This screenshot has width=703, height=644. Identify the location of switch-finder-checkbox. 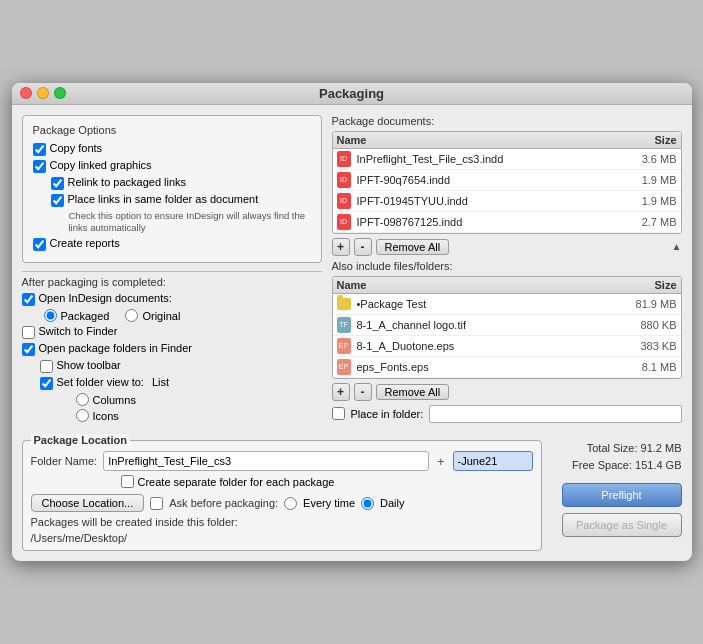
(28, 332).